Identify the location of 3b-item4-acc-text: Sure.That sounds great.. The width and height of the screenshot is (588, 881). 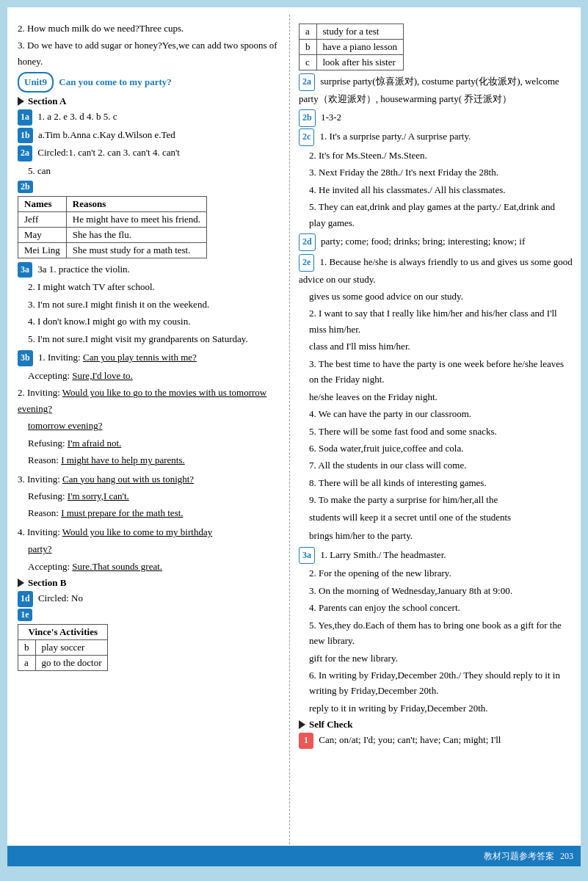
(117, 567).